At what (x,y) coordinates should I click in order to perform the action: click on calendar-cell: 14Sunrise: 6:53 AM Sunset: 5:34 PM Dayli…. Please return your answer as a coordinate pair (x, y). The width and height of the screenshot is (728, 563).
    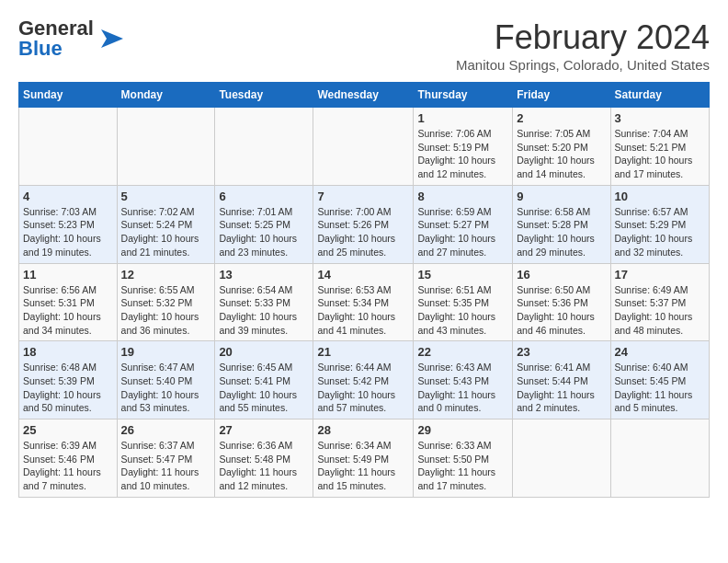
    Looking at the image, I should click on (364, 302).